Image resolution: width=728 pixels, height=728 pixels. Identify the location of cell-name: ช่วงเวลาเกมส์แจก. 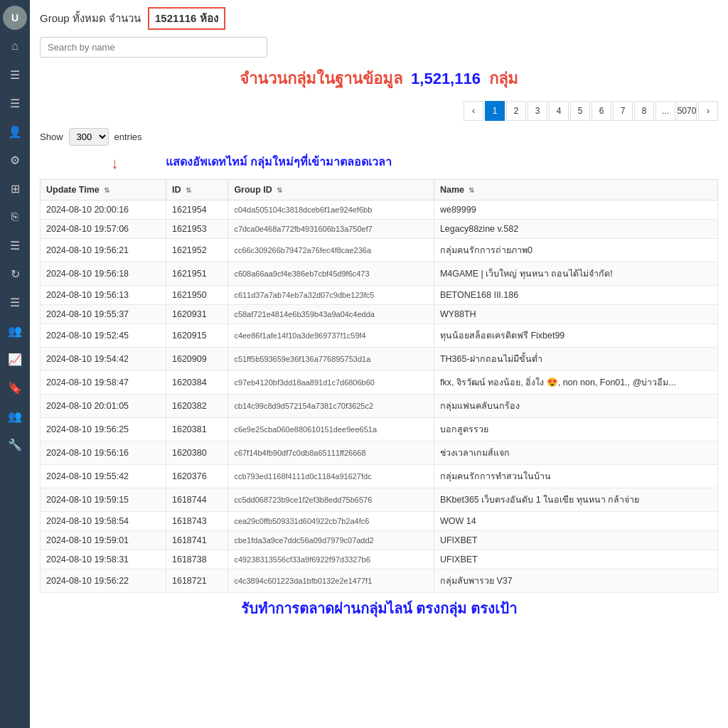
(576, 454).